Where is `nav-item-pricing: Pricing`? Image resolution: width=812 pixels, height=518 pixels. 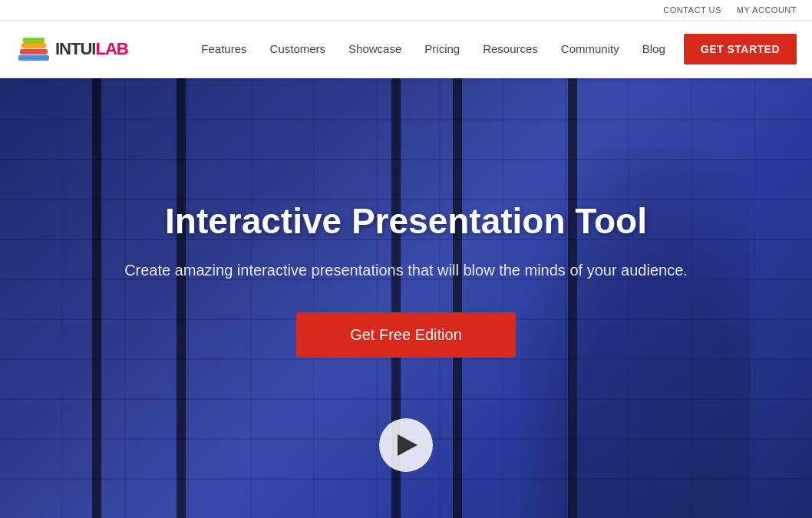 nav-item-pricing: Pricing is located at coordinates (442, 49).